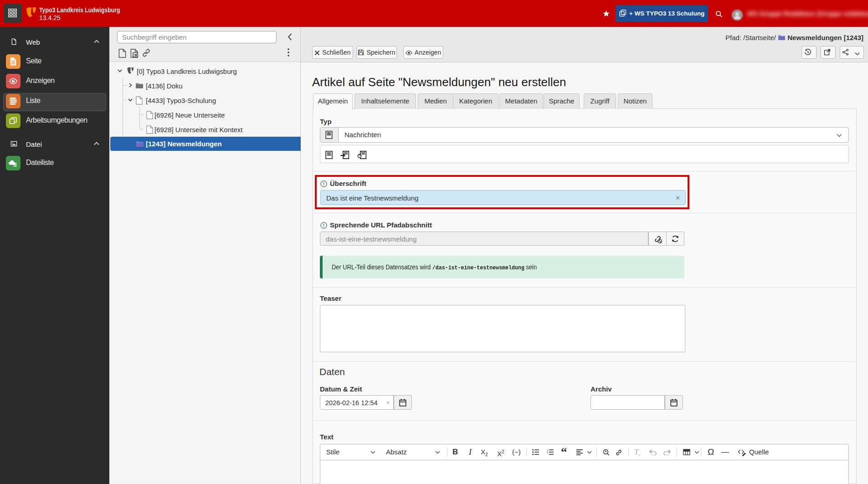  I want to click on svg-text: 2, so click(548, 453).